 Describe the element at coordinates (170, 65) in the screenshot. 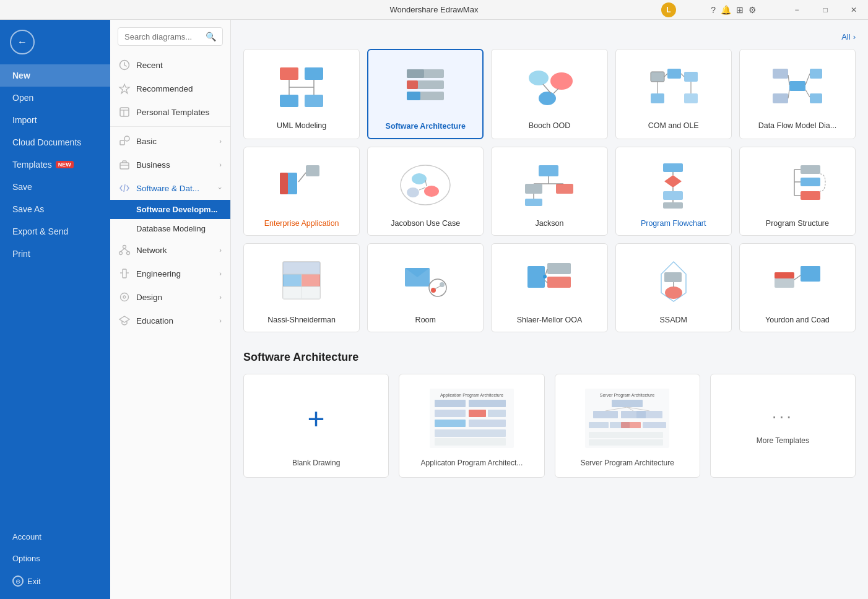

I see `sidebar2-item-recent: Recent` at that location.